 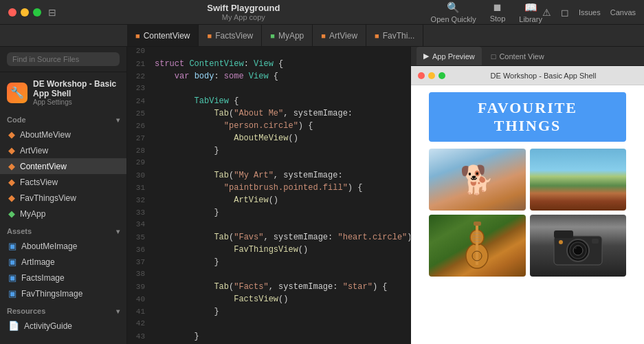 What do you see at coordinates (531, 8) in the screenshot?
I see `library-icon: 📖` at bounding box center [531, 8].